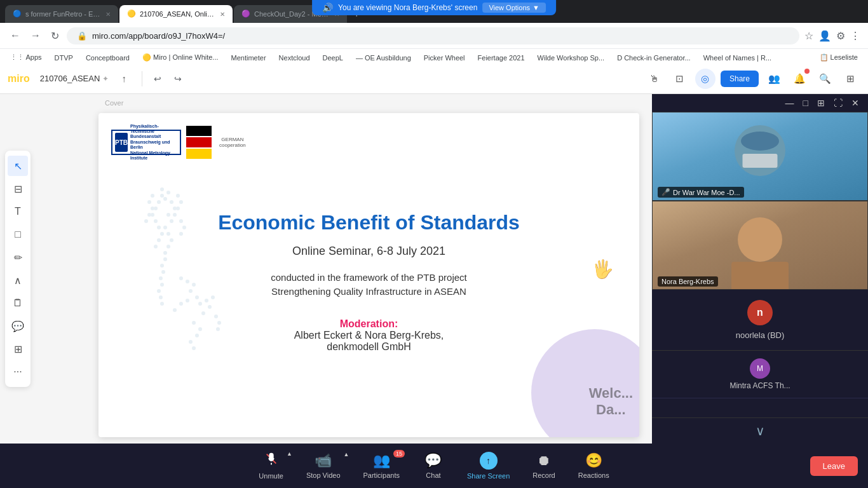 Image resolution: width=868 pixels, height=488 pixels. Describe the element at coordinates (15, 36) in the screenshot. I see `back-button: ←` at that location.